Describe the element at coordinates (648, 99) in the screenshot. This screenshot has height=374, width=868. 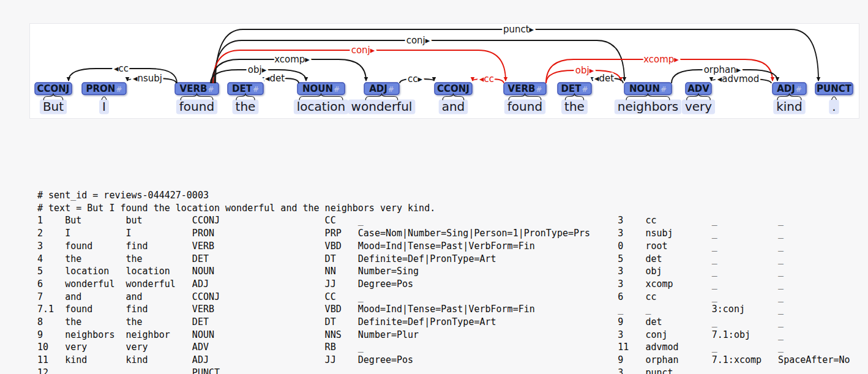
I see `token: NOUN#neighbors` at that location.